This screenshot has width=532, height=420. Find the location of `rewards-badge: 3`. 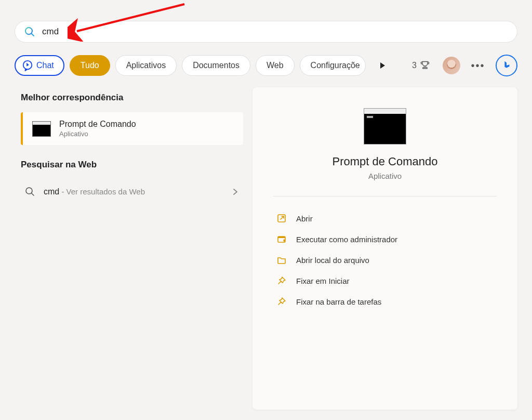

rewards-badge: 3 is located at coordinates (421, 65).